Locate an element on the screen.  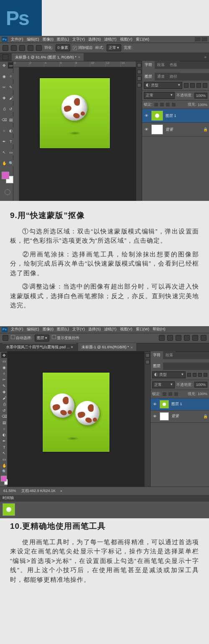
canvas-image is located at coordinates (75, 113).